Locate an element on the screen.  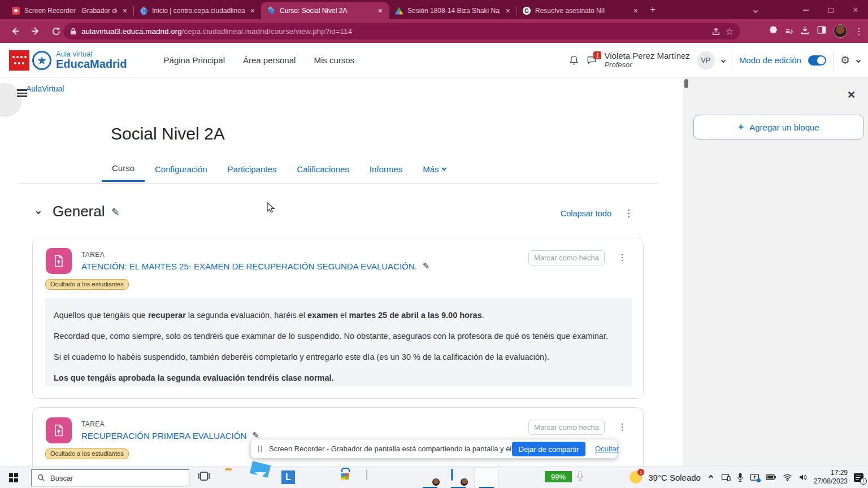
breadcrumb: AulaVirtual is located at coordinates (45, 89).